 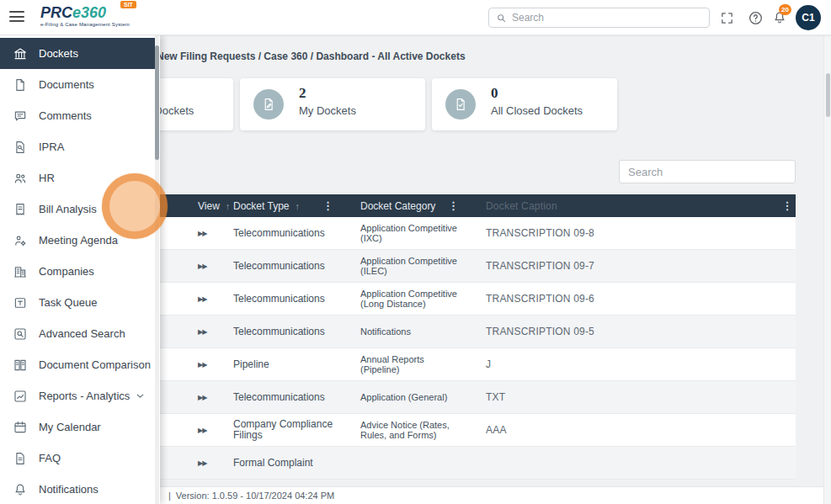 What do you see at coordinates (423, 234) in the screenshot?
I see `cell-docket-category: Application Competitive (IXC)` at bounding box center [423, 234].